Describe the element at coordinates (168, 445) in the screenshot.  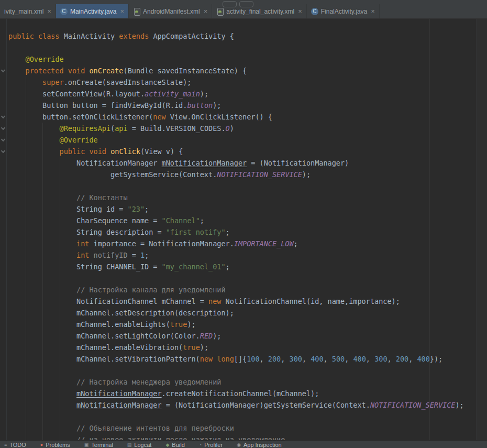
I see `build-icon: ◆` at that location.